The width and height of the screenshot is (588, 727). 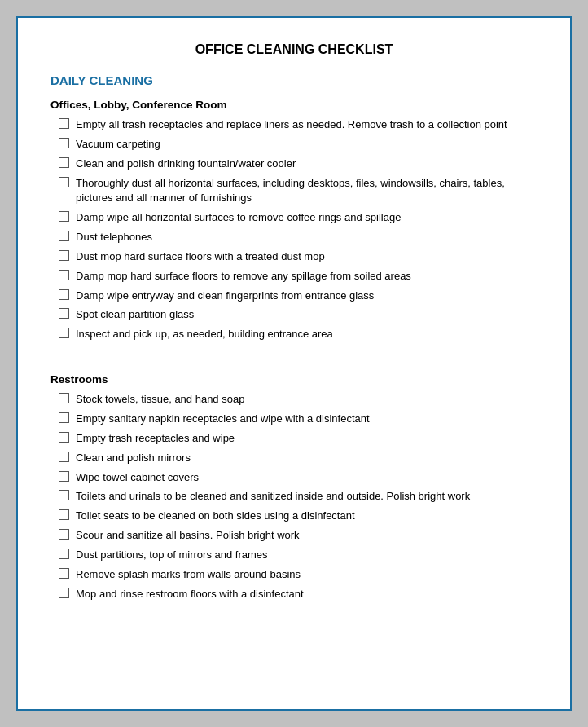 What do you see at coordinates (306, 334) in the screenshot?
I see `office-item-text-10: Inspect and pick up, as needed, building…` at bounding box center [306, 334].